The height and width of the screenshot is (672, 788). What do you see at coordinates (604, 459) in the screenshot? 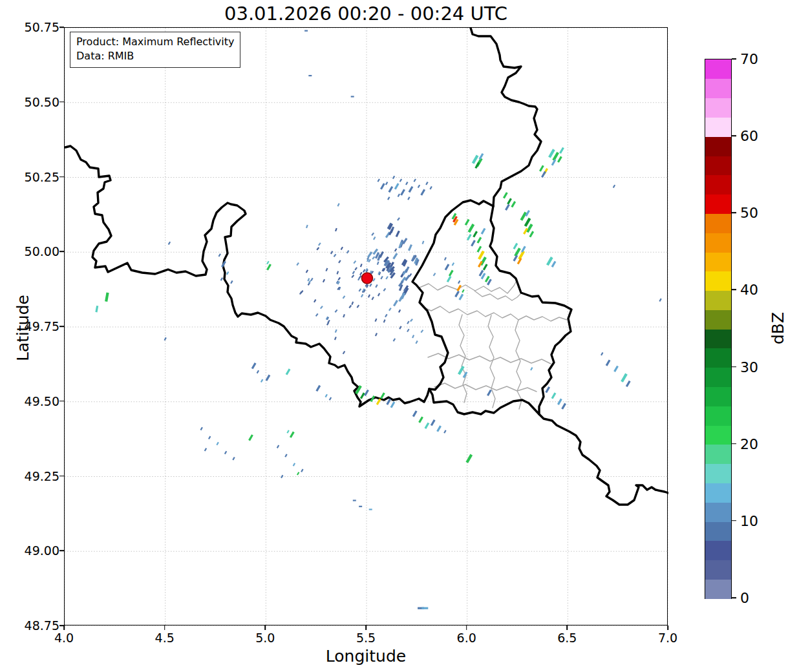
I see `france-germany-border` at bounding box center [604, 459].